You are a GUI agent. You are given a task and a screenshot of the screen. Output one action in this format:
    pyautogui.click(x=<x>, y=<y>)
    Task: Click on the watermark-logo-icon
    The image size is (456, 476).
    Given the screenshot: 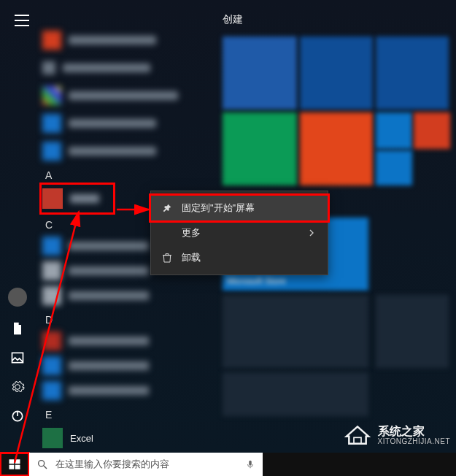 What is the action you would take?
    pyautogui.click(x=358, y=435)
    